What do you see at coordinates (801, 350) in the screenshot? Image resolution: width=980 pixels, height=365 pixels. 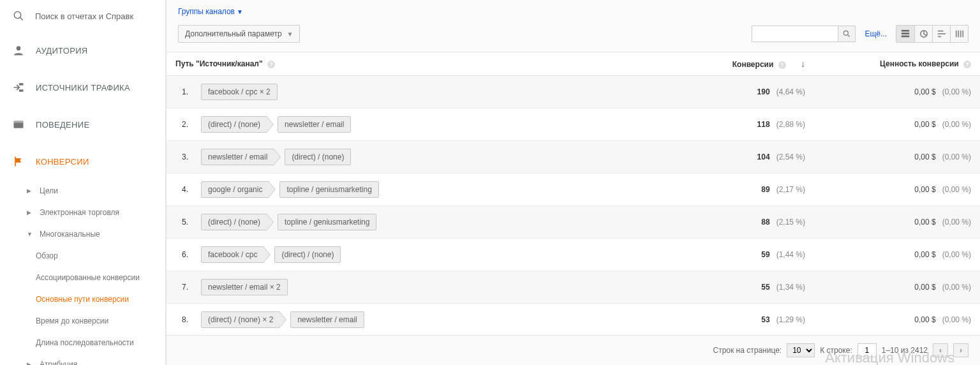 I see `rows-per-page-select: 10` at bounding box center [801, 350].